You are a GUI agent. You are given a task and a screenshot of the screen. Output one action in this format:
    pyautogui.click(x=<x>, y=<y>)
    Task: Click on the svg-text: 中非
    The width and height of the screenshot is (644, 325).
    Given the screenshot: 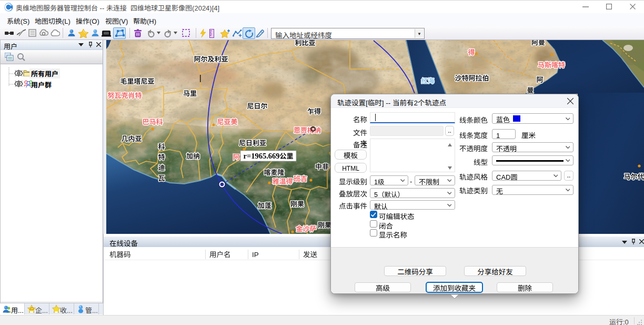 What is the action you would take?
    pyautogui.click(x=322, y=166)
    